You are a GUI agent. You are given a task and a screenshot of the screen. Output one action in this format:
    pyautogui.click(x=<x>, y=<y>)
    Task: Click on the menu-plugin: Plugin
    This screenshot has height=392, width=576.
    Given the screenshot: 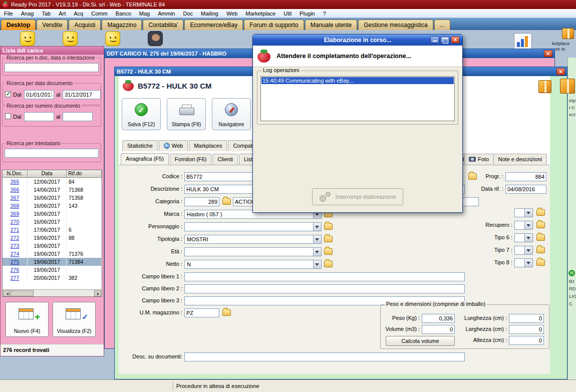 What is the action you would take?
    pyautogui.click(x=308, y=14)
    